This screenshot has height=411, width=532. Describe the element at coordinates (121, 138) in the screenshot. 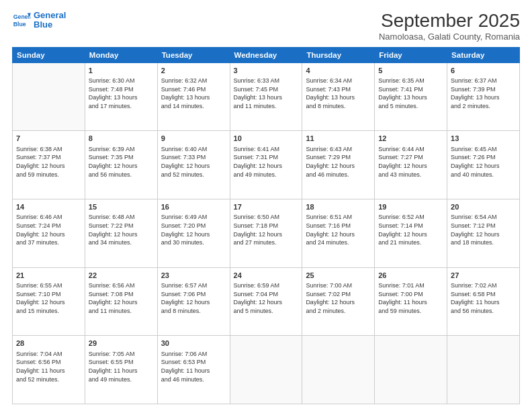

I see `day-number: 8` at that location.